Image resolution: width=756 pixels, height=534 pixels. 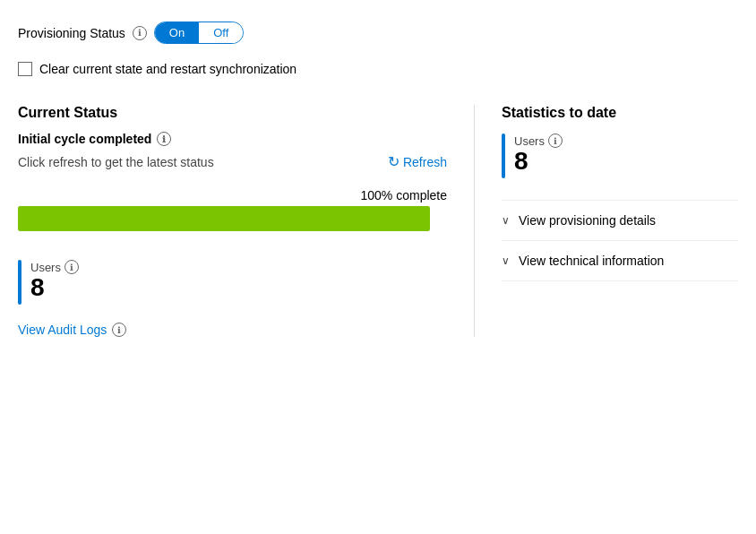 What do you see at coordinates (378, 69) in the screenshot?
I see `restart-sync-row: Clear current state and restart synchron…` at bounding box center [378, 69].